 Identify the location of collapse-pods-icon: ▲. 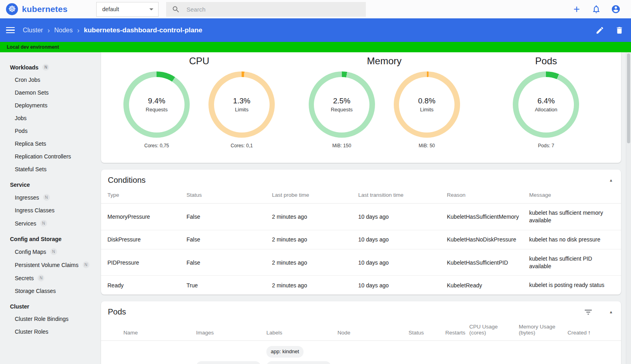
(611, 312).